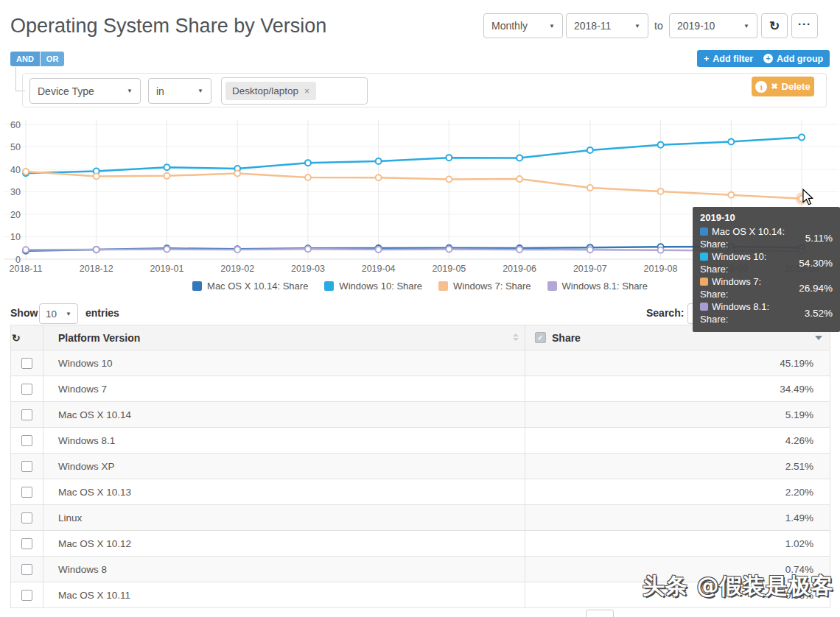 This screenshot has width=840, height=617. I want to click on info-icon: i, so click(761, 87).